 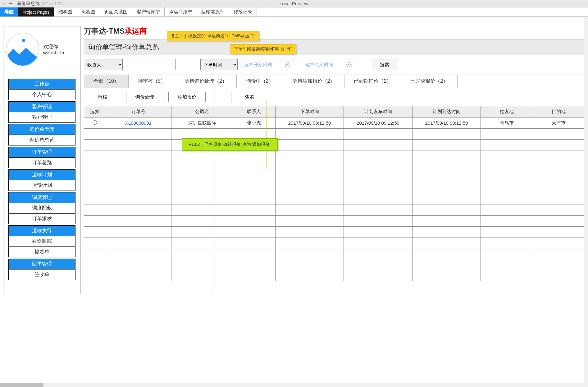 What do you see at coordinates (28, 4) in the screenshot?
I see `page-name: 询价单总览` at bounding box center [28, 4].